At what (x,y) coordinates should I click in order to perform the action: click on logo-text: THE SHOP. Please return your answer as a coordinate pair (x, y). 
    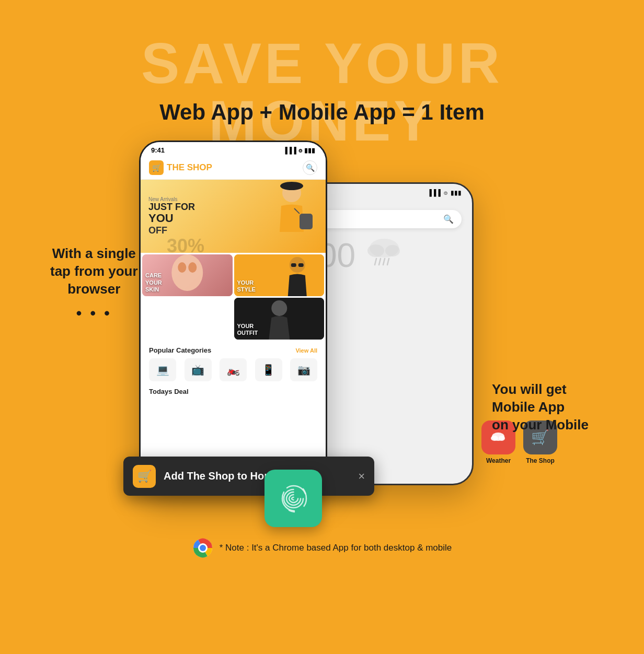
    Looking at the image, I should click on (189, 168).